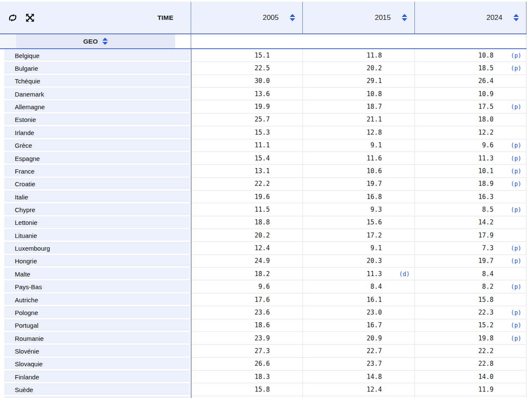 The image size is (532, 398). Describe the element at coordinates (471, 120) in the screenshot. I see `value-cell: 18.0` at that location.